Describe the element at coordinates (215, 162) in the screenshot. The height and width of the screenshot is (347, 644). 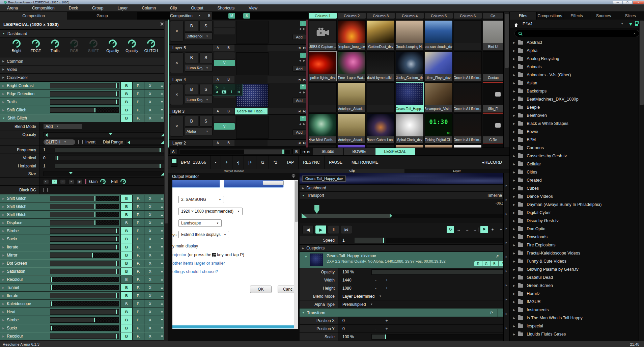
I see `bpm-button-: -` at that location.